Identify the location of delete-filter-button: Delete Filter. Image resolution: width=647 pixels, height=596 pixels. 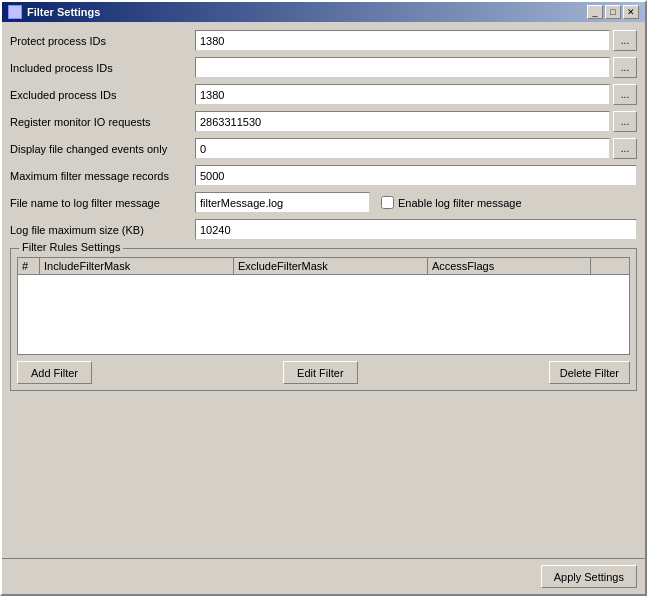
(590, 372).